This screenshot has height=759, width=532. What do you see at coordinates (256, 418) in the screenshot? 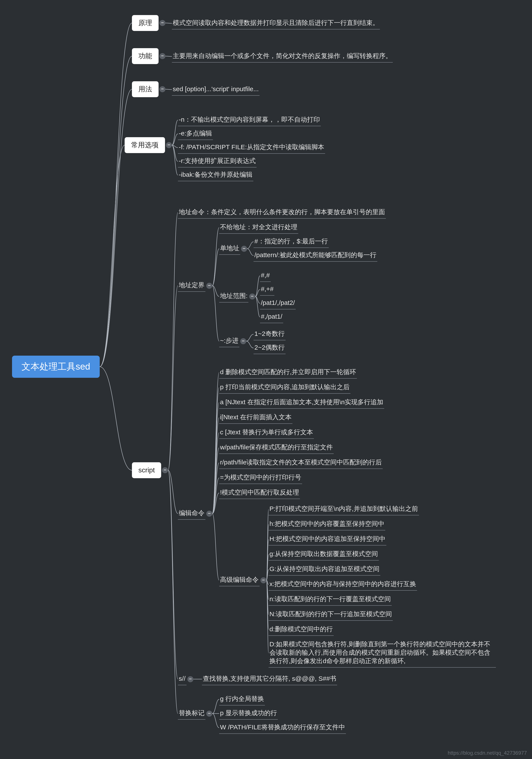
I see `leaf-edit-3: i[Ntext 在行前面插入文本` at bounding box center [256, 418].